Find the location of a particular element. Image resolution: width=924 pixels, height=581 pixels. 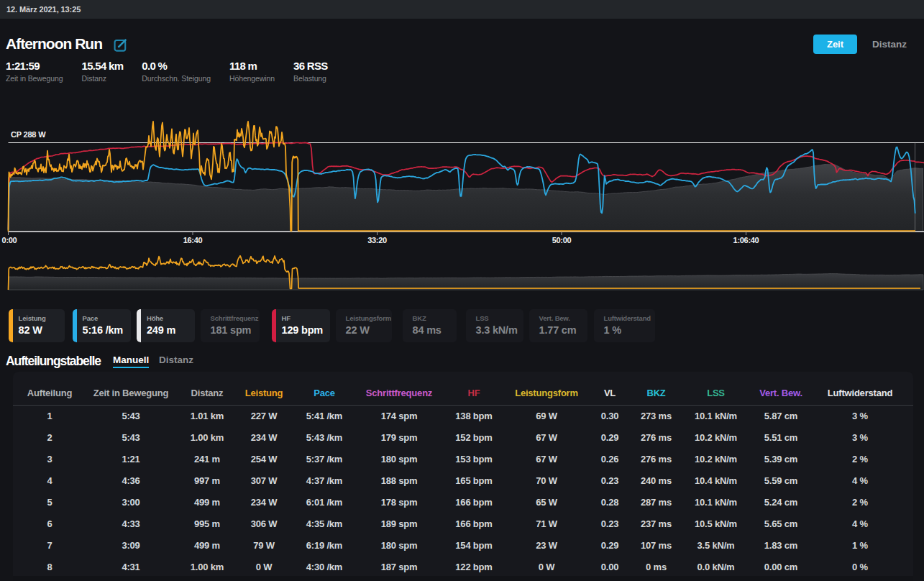

svg-text: 0:00 is located at coordinates (10, 240).